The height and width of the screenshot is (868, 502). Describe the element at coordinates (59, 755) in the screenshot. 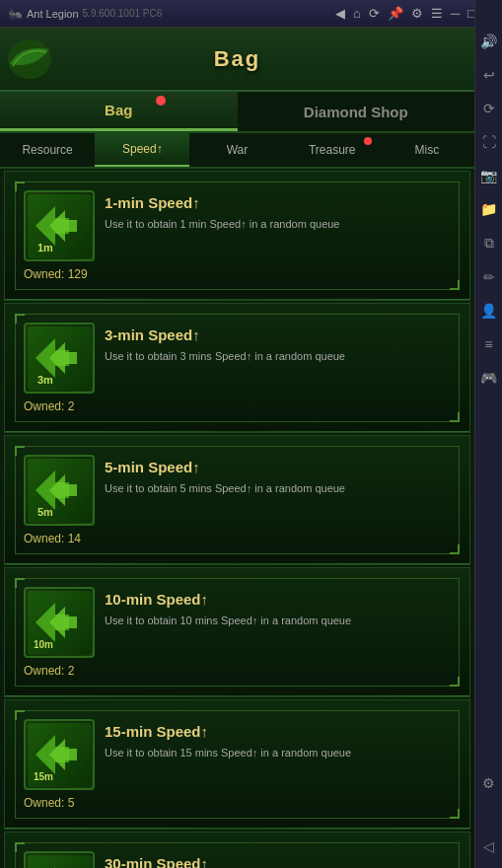

I see `item-icon-15m: 15m` at that location.